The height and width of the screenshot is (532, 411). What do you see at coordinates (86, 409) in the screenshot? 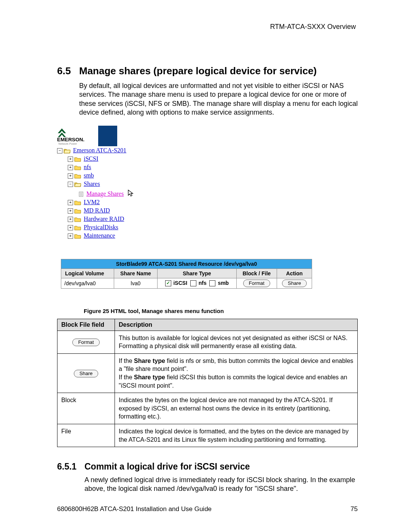
I see `desc-key-block: Block` at bounding box center [86, 409].